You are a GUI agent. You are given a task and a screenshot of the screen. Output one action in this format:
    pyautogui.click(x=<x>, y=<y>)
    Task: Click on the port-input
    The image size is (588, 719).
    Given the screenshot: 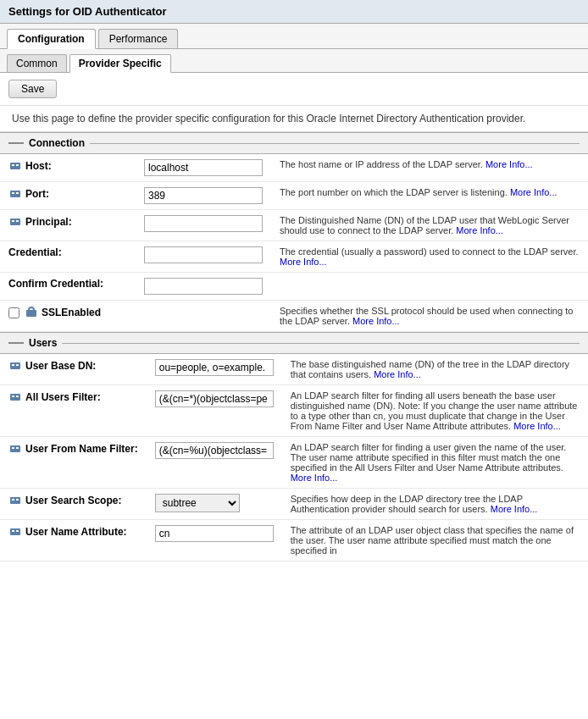 What is the action you would take?
    pyautogui.click(x=203, y=196)
    